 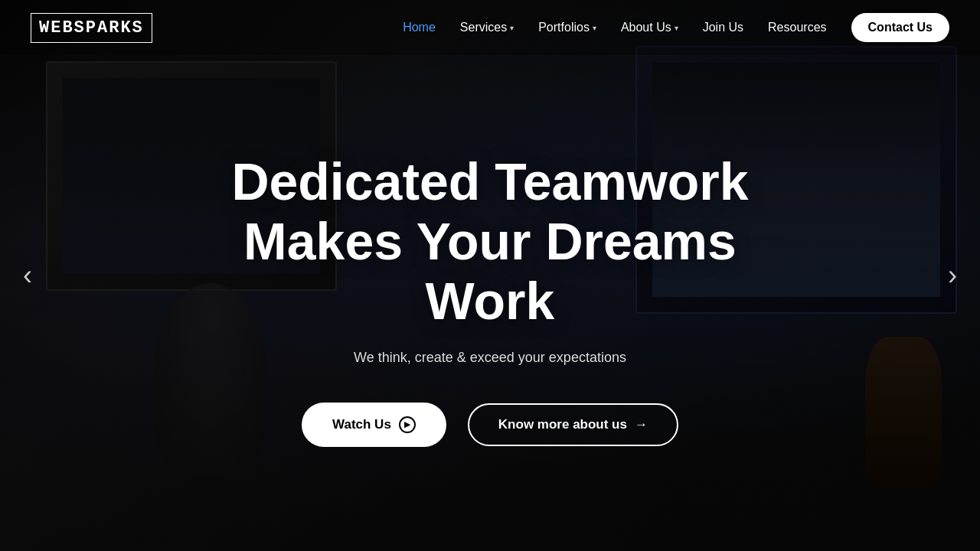 What do you see at coordinates (490, 425) in the screenshot?
I see `hero-buttons: Watch Us ▶ Know more about us →` at bounding box center [490, 425].